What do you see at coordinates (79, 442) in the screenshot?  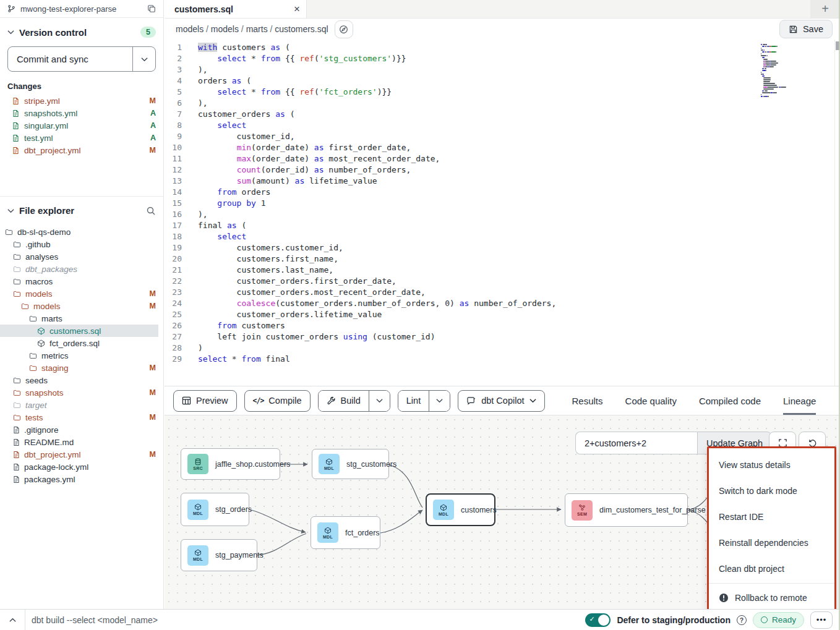 I see `tree-item: README.md` at bounding box center [79, 442].